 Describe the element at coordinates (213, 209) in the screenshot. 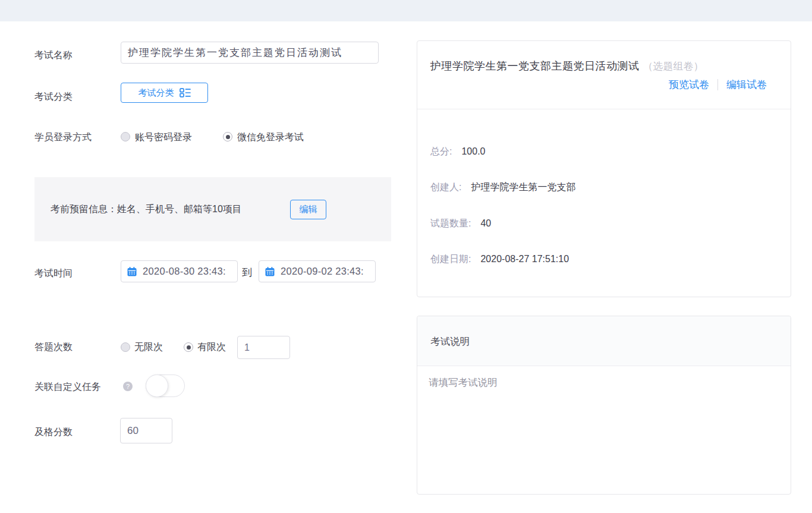

I see `pre-exam-info-panel: 考前预留信息：姓名、手机号、邮箱等10项目 编辑` at that location.